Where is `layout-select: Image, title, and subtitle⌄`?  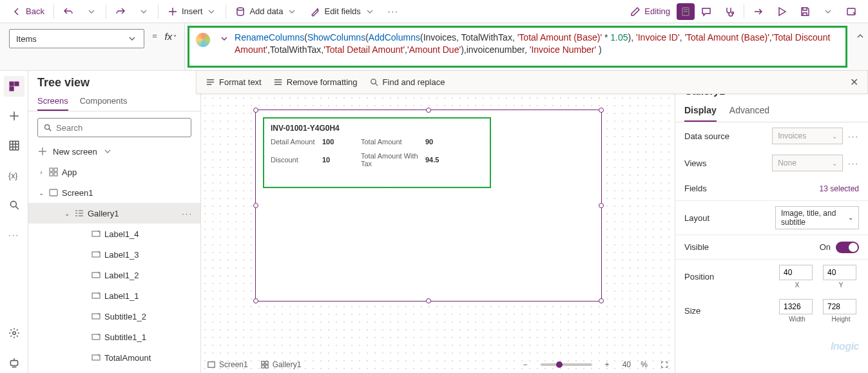
layout-select: Image, title, and subtitle⌄ is located at coordinates (817, 218).